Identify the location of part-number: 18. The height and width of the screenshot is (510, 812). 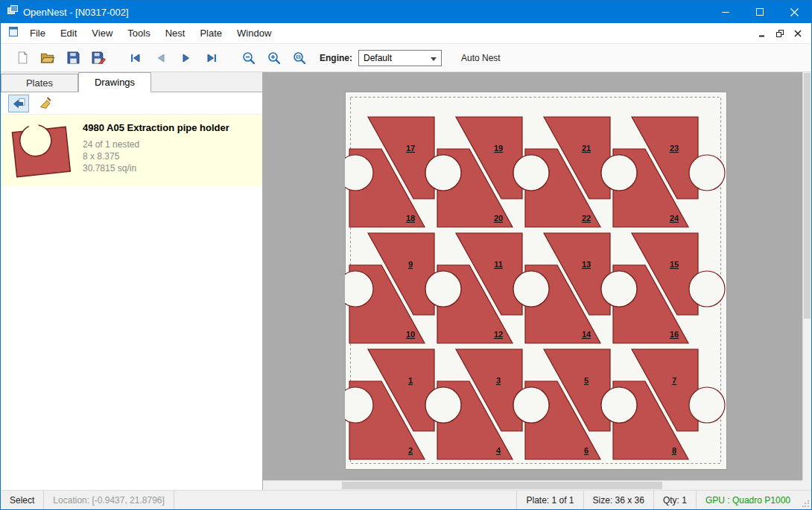
(410, 218).